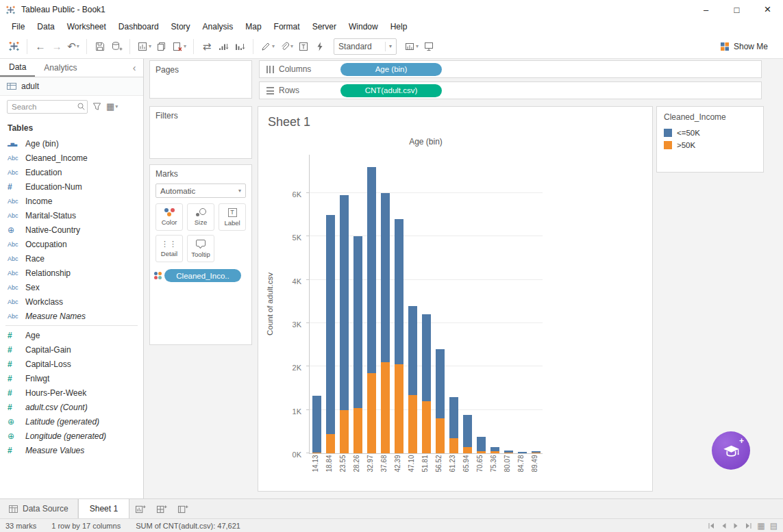 The width and height of the screenshot is (783, 532). Describe the element at coordinates (138, 27) in the screenshot. I see `menu-dashboard: Dashboard` at that location.